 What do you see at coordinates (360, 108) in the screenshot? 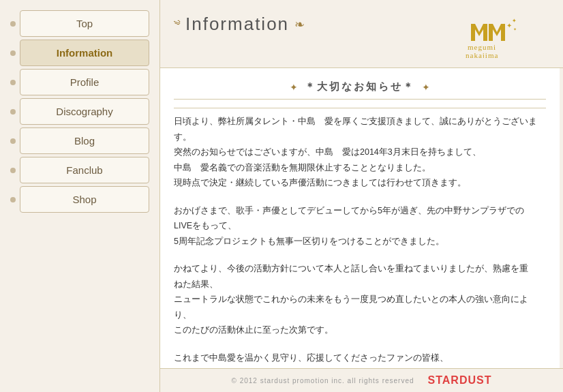
I see `content-divider` at bounding box center [360, 108].